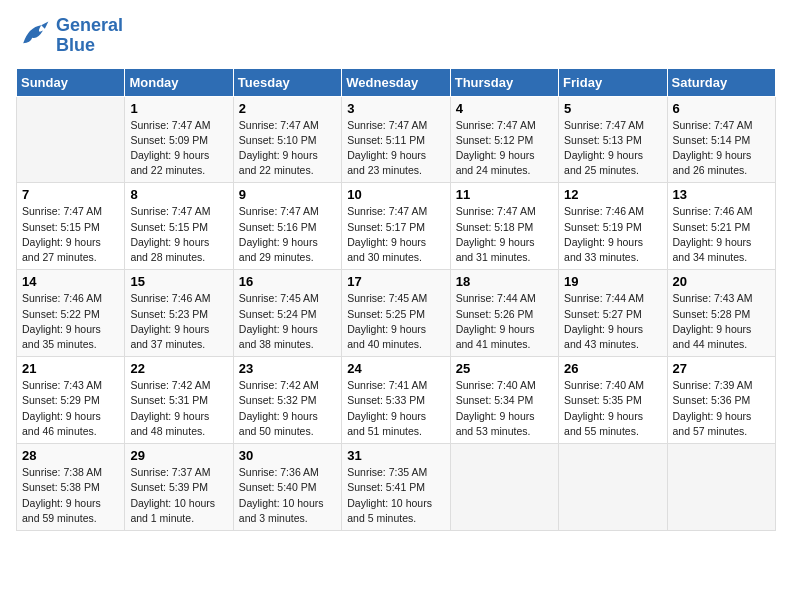  Describe the element at coordinates (396, 314) in the screenshot. I see `day-cell: 17Sunrise: 7:45 AMSunset: 5:25 PMDayligh…` at that location.